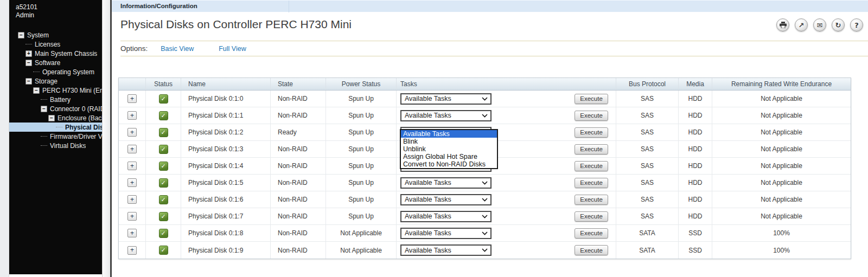 Image resolution: width=868 pixels, height=277 pixels. Describe the element at coordinates (449, 141) in the screenshot. I see `dropdown-option-blink: Blink` at that location.